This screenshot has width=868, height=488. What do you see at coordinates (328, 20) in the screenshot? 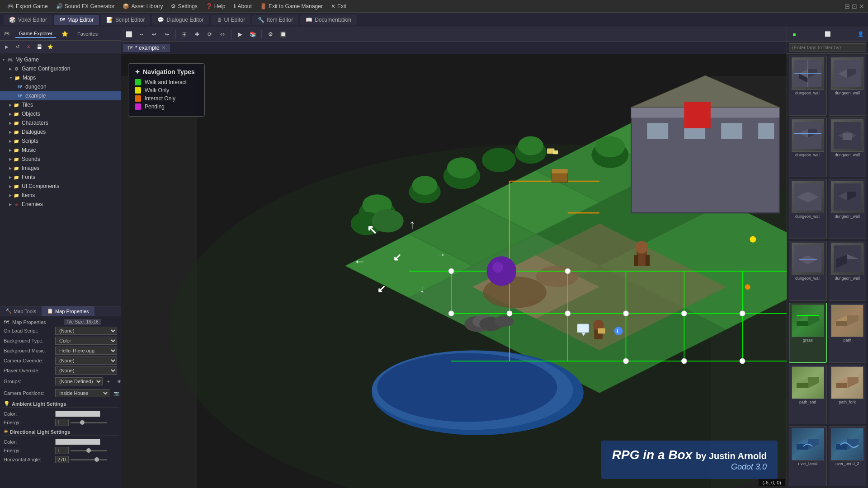
I see `tab-documentation: 📖 Documentation` at bounding box center [328, 20].